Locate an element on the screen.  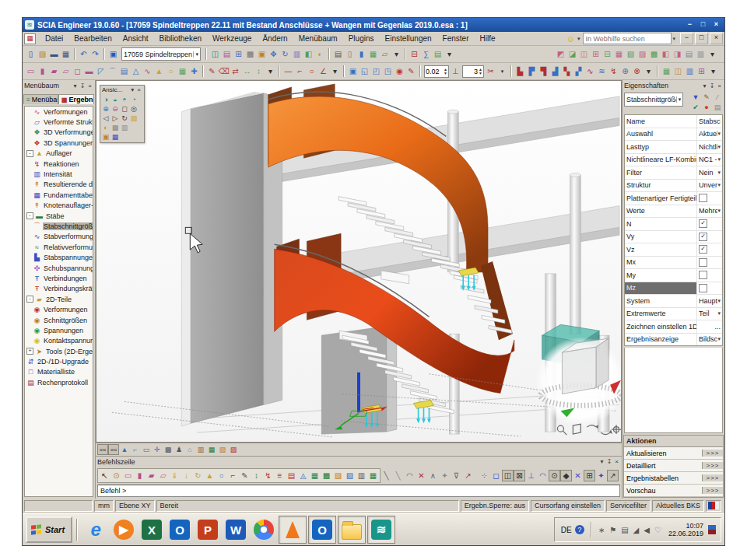
property-value: Stabschnittgr... is located at coordinates (710, 121).